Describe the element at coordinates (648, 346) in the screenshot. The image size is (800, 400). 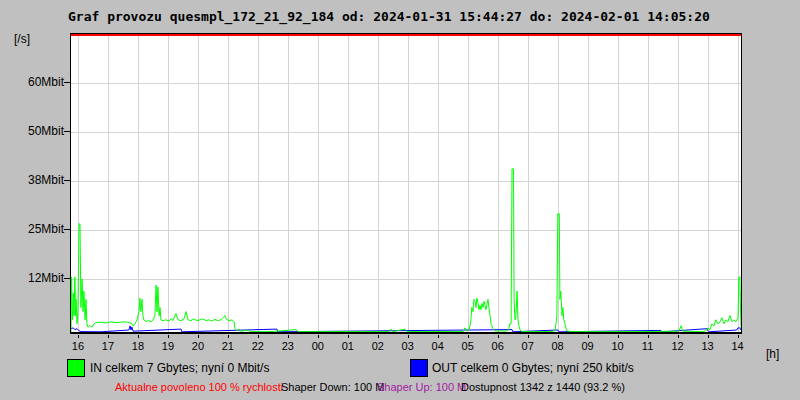
I see `x-tick-label: 11` at that location.